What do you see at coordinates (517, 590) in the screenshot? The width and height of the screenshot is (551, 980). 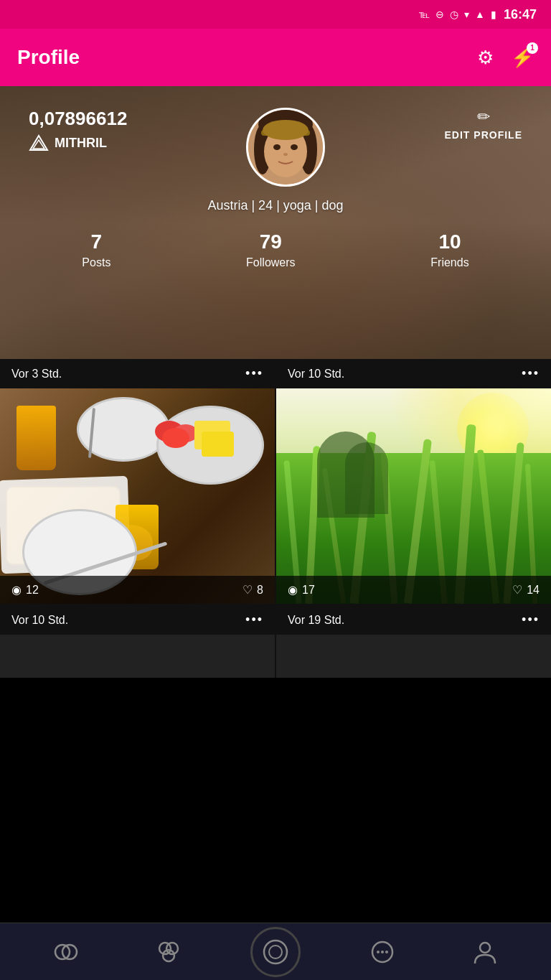 I see `heart-icon-2: ♡` at bounding box center [517, 590].